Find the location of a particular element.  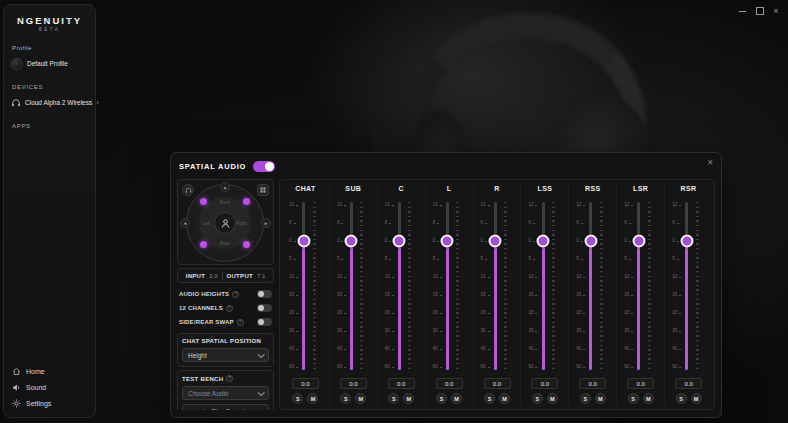

audio-heights-toggle is located at coordinates (264, 294).